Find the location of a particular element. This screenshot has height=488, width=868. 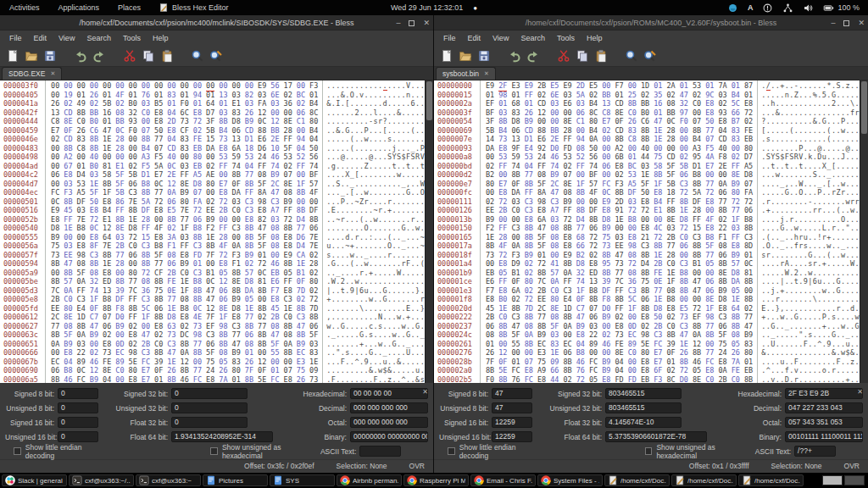

hex-byte: 5F is located at coordinates (515, 336).